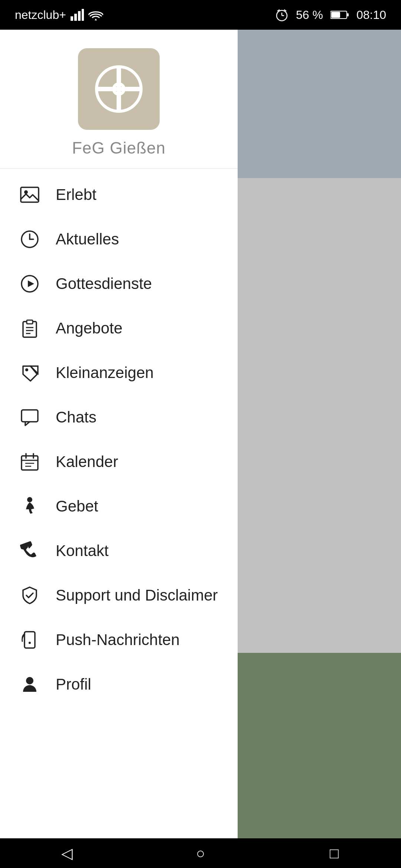 This screenshot has height=868, width=401. Describe the element at coordinates (30, 684) in the screenshot. I see `person-icon` at that location.